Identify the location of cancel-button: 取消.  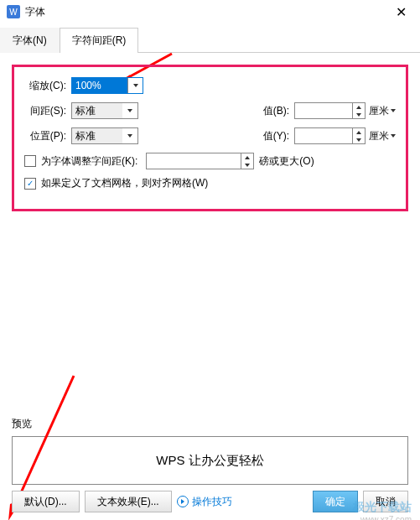
(386, 502).